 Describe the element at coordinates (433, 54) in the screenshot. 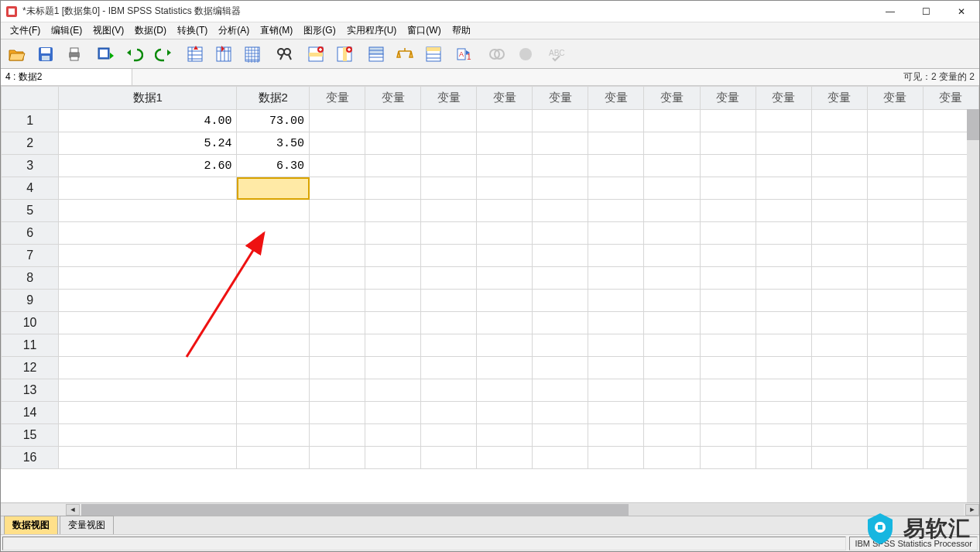

I see `select-cases-icon` at that location.